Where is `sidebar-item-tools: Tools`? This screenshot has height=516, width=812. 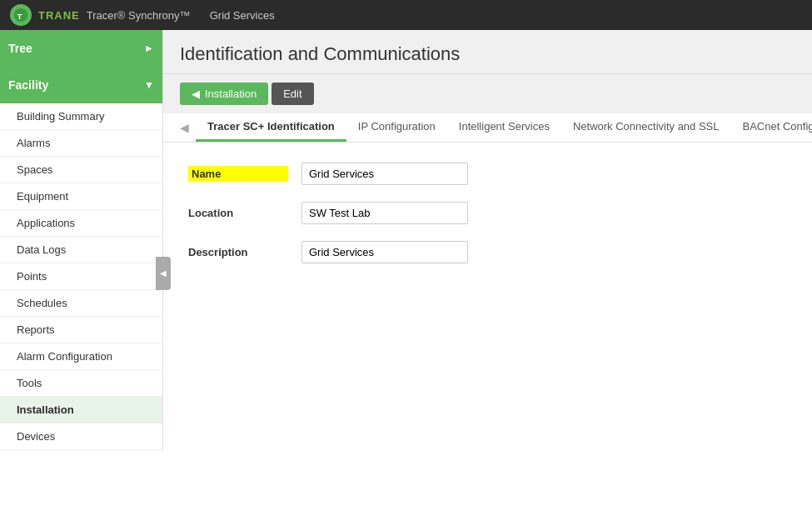 sidebar-item-tools: Tools is located at coordinates (82, 383).